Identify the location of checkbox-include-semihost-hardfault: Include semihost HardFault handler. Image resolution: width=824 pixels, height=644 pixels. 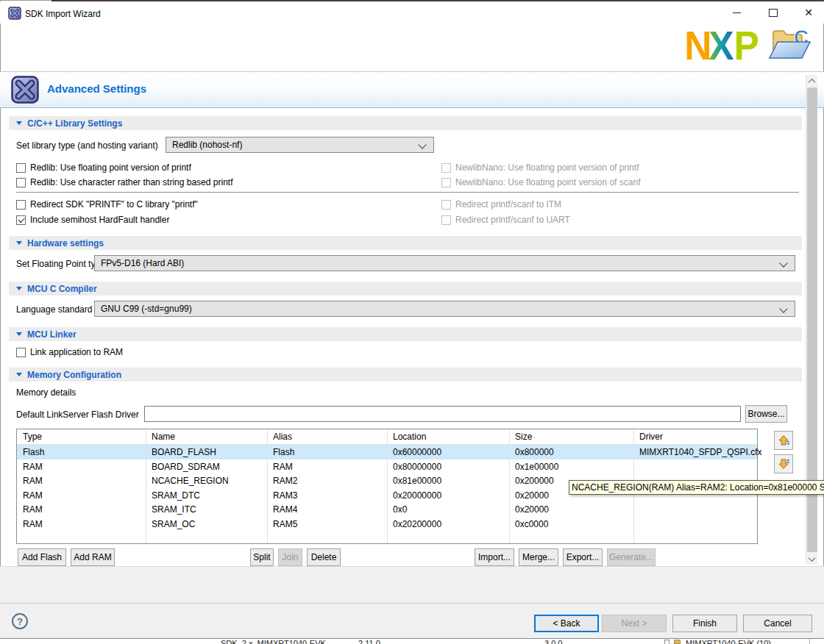
(93, 220).